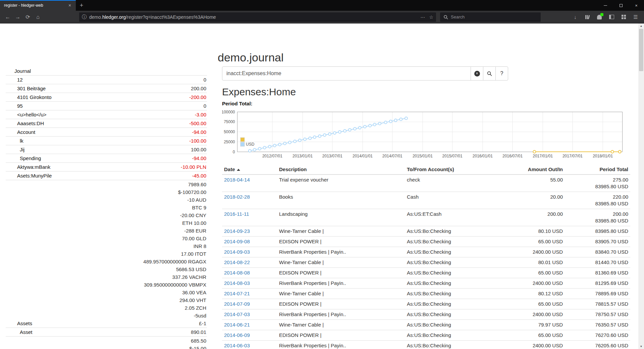 This screenshot has width=644, height=349. Describe the element at coordinates (272, 156) in the screenshot. I see `svg-text: 2012/07/01` at that location.